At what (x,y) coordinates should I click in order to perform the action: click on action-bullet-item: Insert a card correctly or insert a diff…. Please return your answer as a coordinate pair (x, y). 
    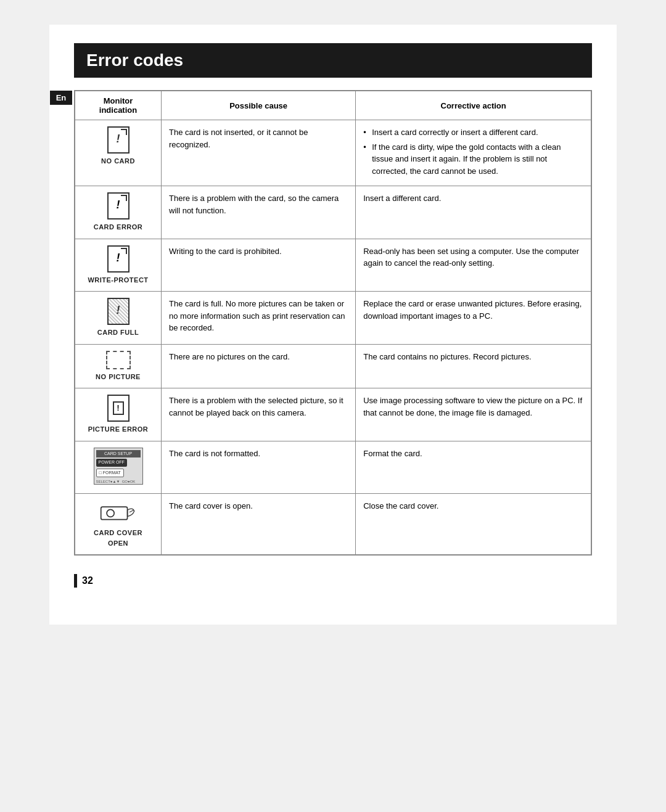
    Looking at the image, I should click on (474, 133).